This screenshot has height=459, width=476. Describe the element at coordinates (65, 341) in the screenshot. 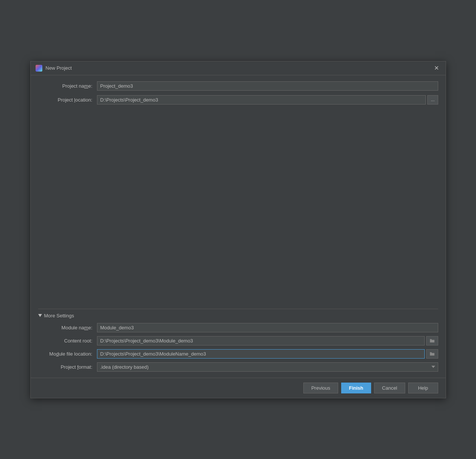

I see `content-root-label: Content root:` at that location.